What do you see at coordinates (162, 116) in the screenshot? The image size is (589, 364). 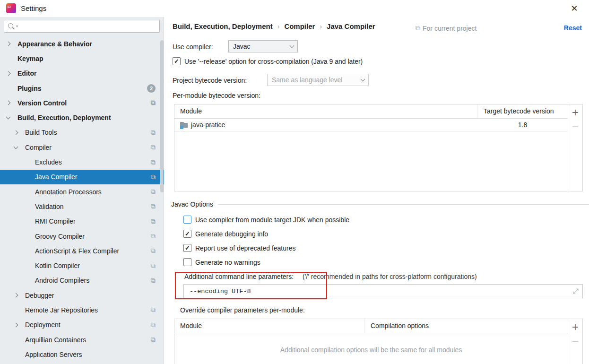 I see `sidebar-scrollbar` at bounding box center [162, 116].